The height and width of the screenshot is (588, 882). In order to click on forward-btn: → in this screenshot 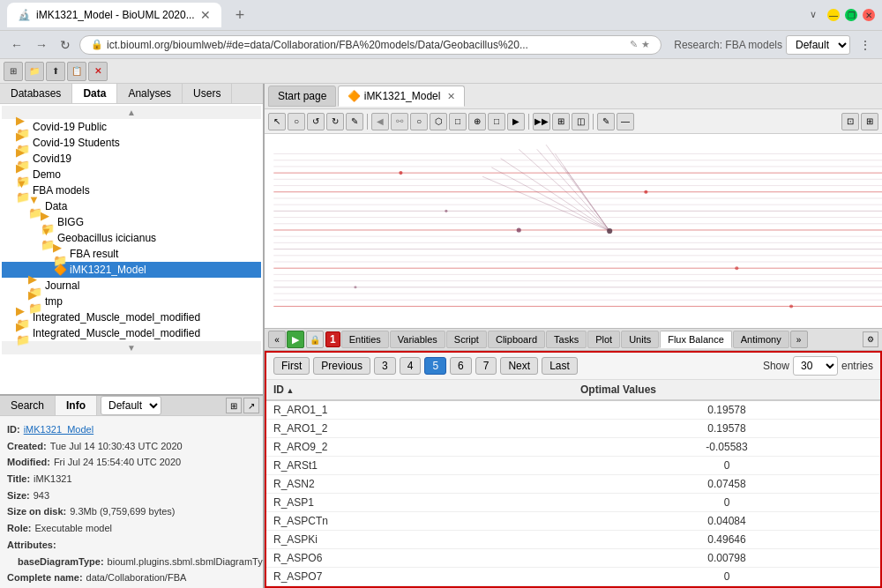, I will do `click(41, 45)`.